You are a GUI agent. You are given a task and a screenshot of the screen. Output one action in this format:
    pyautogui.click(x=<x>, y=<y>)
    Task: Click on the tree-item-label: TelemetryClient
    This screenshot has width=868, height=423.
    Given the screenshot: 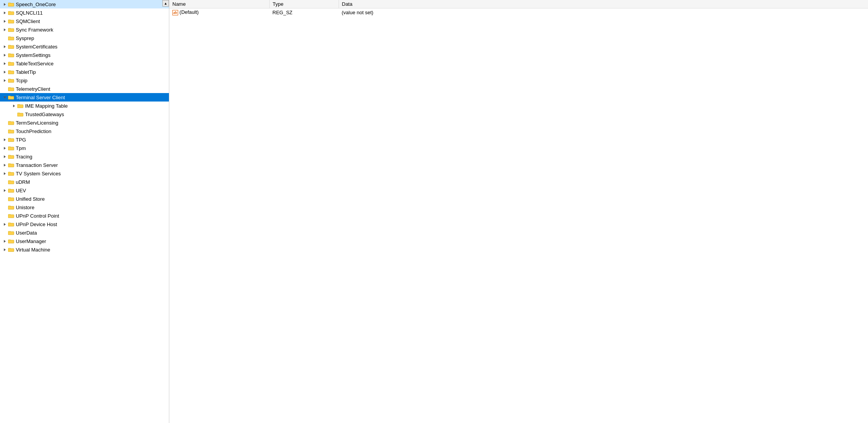 What is the action you would take?
    pyautogui.click(x=33, y=89)
    